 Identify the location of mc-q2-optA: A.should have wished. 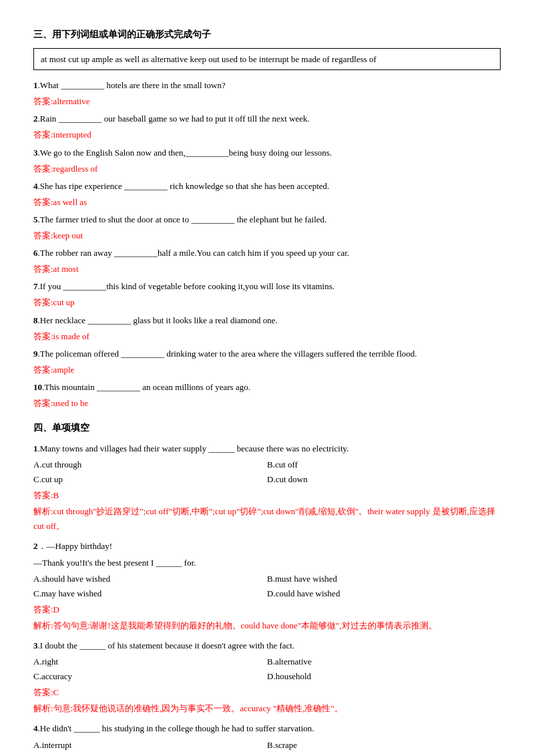
(150, 579).